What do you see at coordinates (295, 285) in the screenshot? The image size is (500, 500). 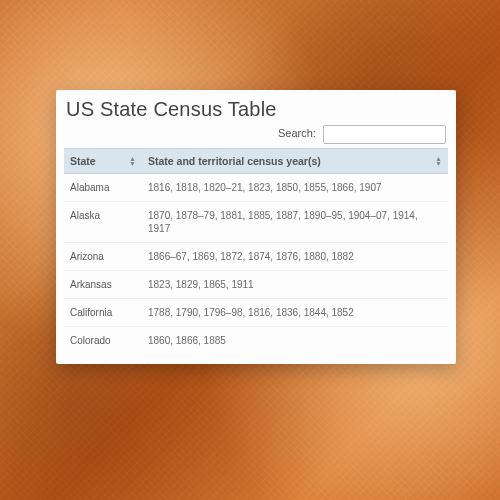 I see `cell-years: 1823, 1829, 1865, 1911` at bounding box center [295, 285].